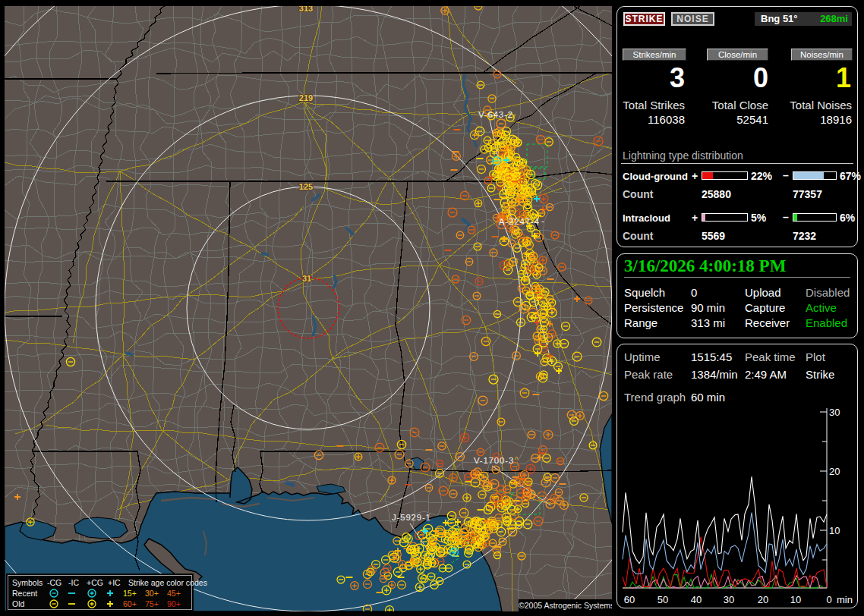 The height and width of the screenshot is (616, 864). What do you see at coordinates (306, 187) in the screenshot?
I see `svg-text: 125` at bounding box center [306, 187].